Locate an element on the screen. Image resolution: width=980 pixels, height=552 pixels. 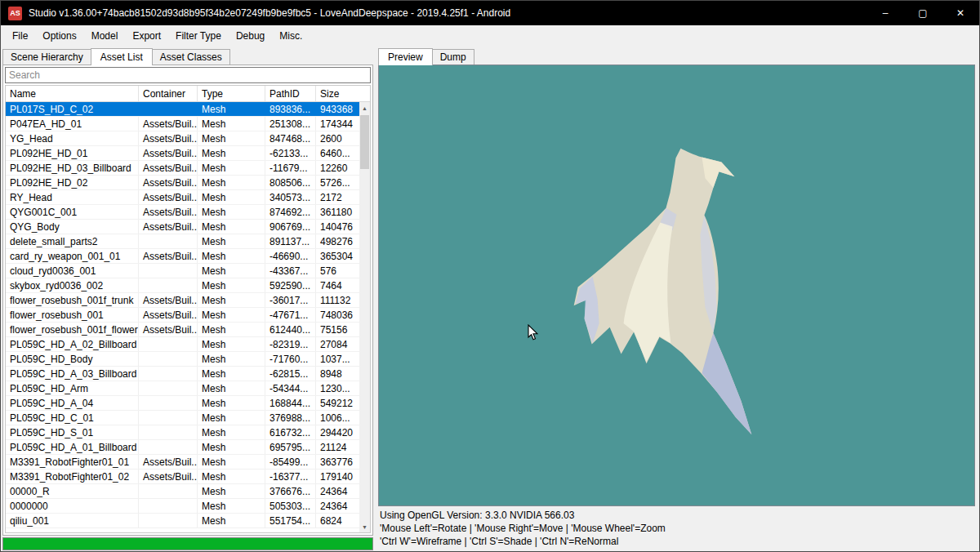
app-icon: AS is located at coordinates (15, 13).